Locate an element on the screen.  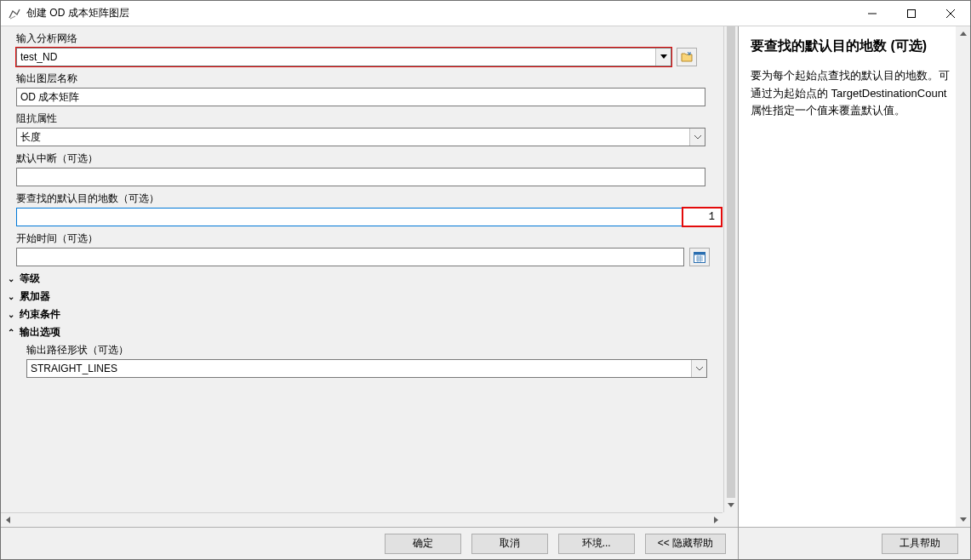
ok-button-label: 确定 is located at coordinates (423, 543).